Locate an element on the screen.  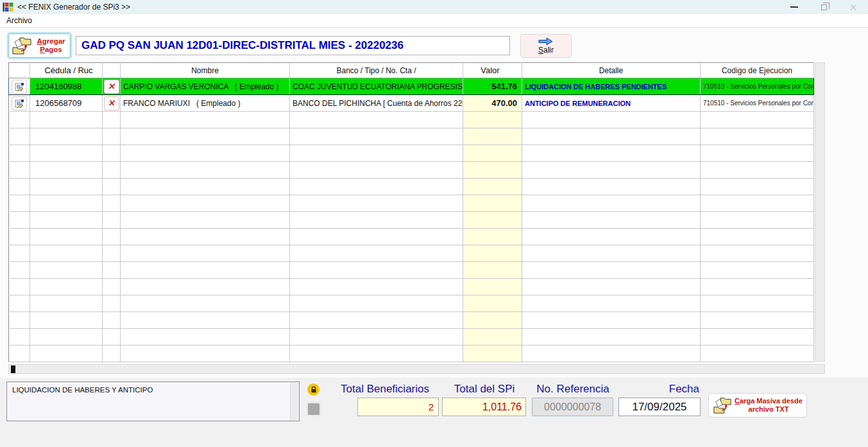
total-spi-label: Total del SPi is located at coordinates (484, 389).